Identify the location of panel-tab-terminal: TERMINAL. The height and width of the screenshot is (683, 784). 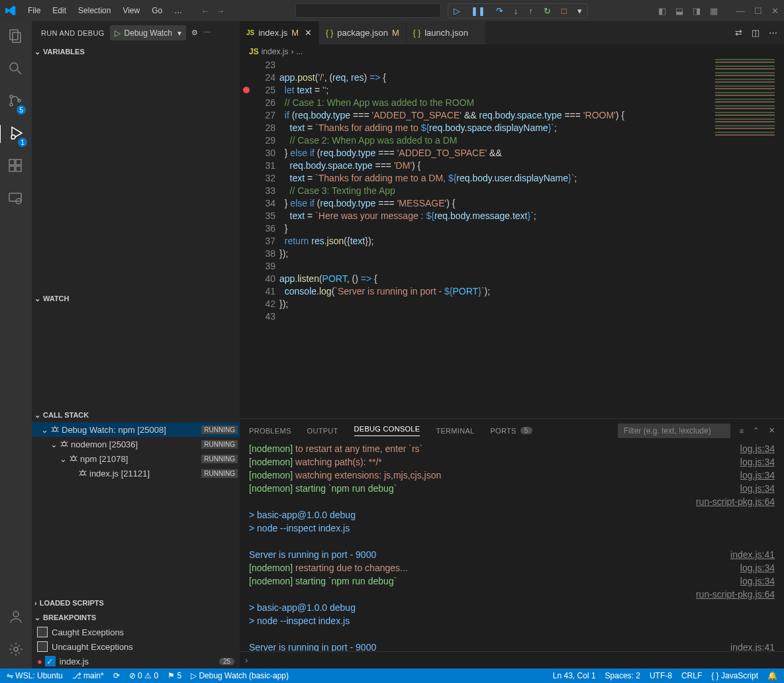
(455, 431).